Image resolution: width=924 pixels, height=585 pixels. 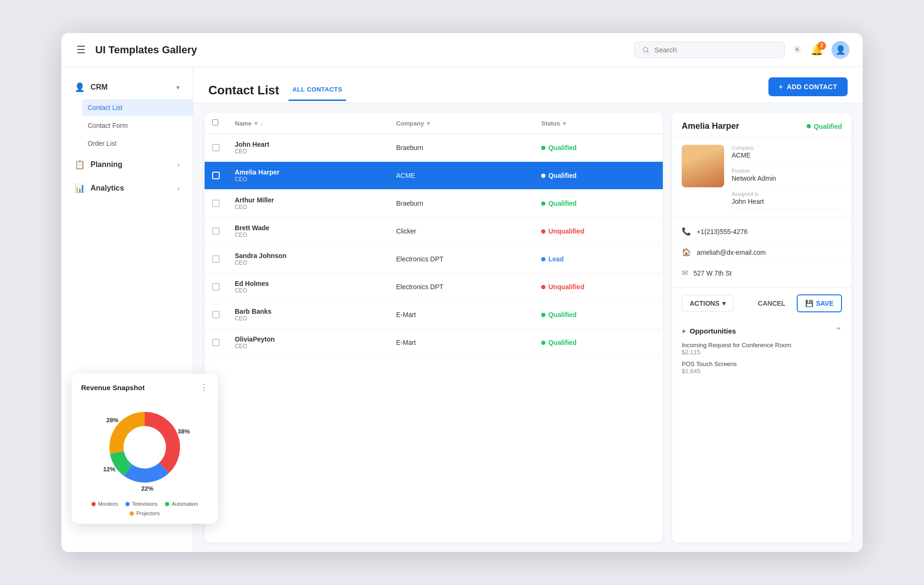 I want to click on sidebar-crm-header: 👤 CRM ▾, so click(x=127, y=87).